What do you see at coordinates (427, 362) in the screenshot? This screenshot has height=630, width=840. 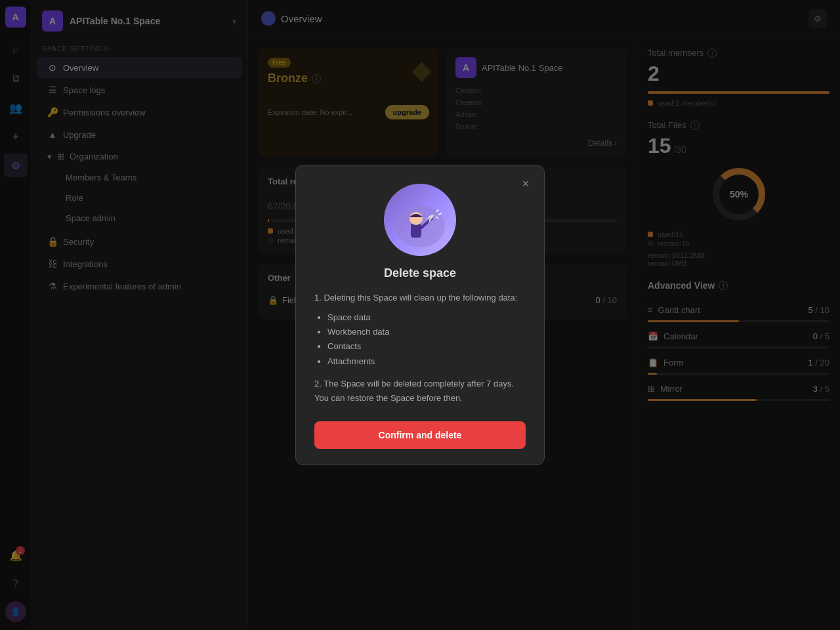 I see `modal-item-attachments: Attachments` at bounding box center [427, 362].